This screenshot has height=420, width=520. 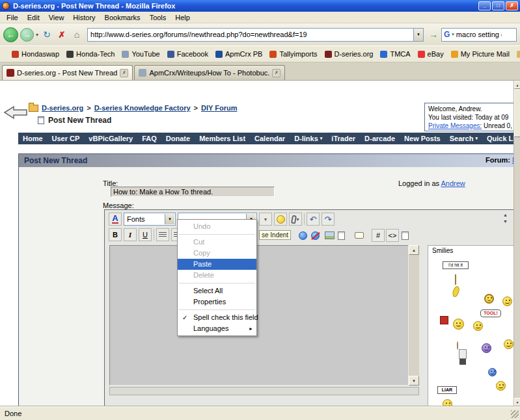 I want to click on undo-button: ↶, so click(x=313, y=219).